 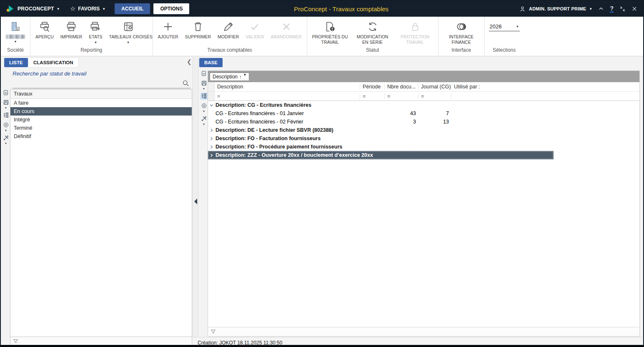 What do you see at coordinates (288, 96) in the screenshot?
I see `filter-description: =` at bounding box center [288, 96].